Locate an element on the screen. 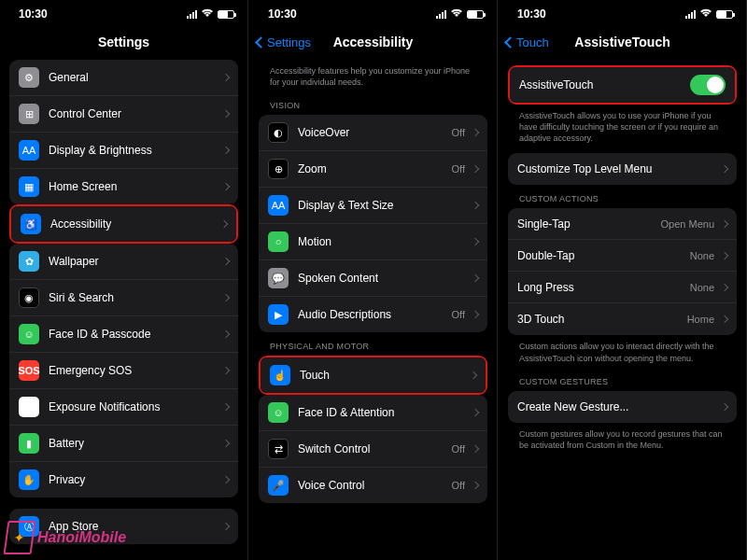 This screenshot has height=560, width=747. motion-icon: ○ is located at coordinates (278, 242).